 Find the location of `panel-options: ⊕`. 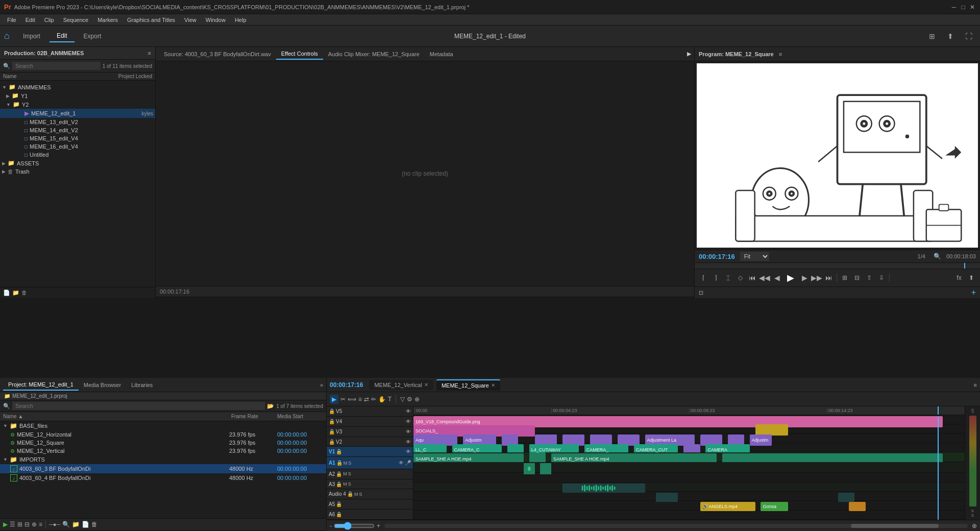

panel-options: ⊕ is located at coordinates (974, 526).